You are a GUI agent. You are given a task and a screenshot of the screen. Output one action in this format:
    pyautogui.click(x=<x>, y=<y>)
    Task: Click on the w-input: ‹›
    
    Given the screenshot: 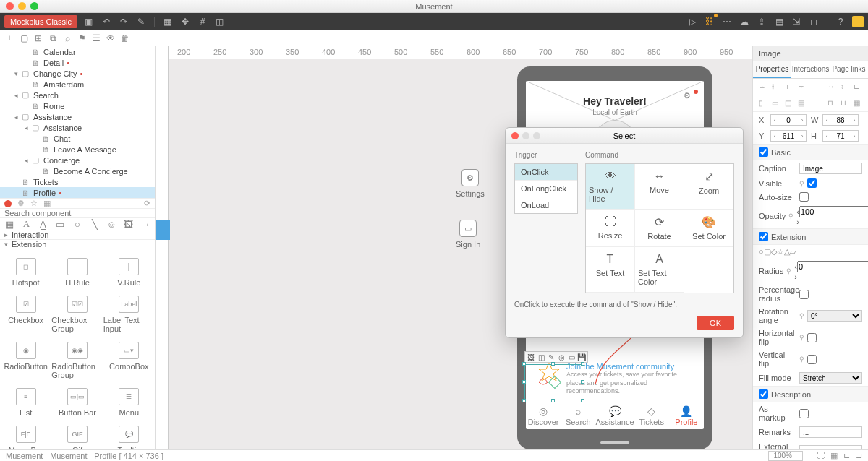 What is the action you would take?
    pyautogui.click(x=841, y=120)
    